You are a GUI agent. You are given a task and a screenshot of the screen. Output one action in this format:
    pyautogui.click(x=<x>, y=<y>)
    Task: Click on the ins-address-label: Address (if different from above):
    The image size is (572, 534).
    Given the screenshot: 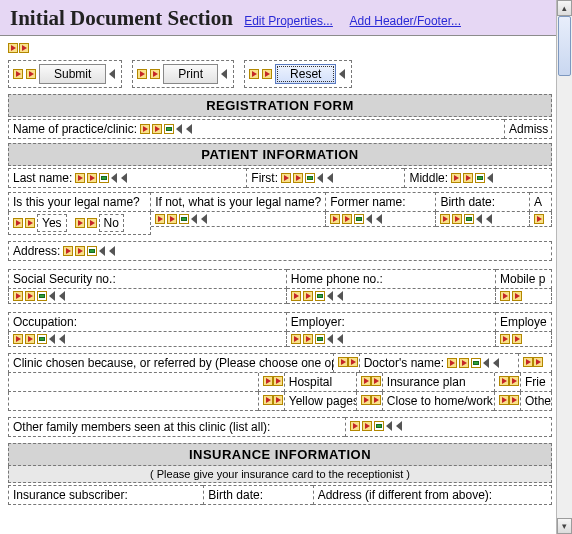 What is the action you would take?
    pyautogui.click(x=432, y=495)
    